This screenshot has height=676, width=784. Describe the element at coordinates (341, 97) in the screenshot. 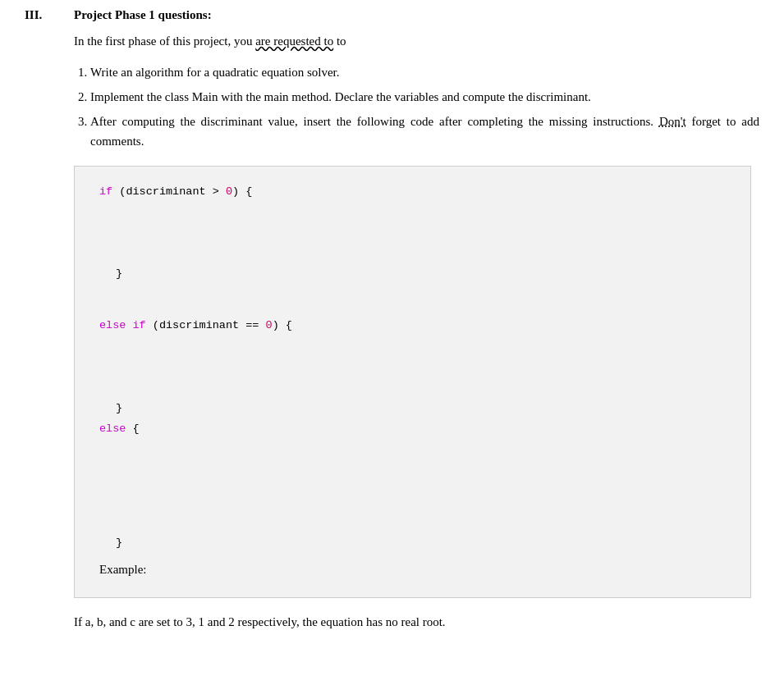

I see `list-item-2-text: Implement the class Main with the main m…` at that location.